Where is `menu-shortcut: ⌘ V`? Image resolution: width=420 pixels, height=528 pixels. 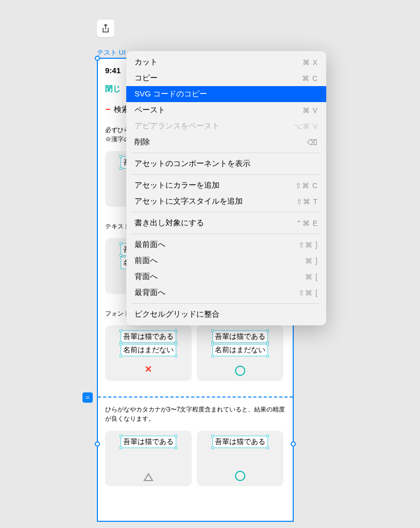
menu-shortcut: ⌘ V is located at coordinates (310, 110).